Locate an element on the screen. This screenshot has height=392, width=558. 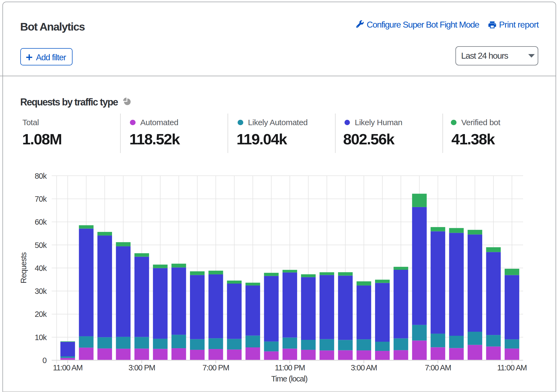
svg-text: Time (local) is located at coordinates (289, 379).